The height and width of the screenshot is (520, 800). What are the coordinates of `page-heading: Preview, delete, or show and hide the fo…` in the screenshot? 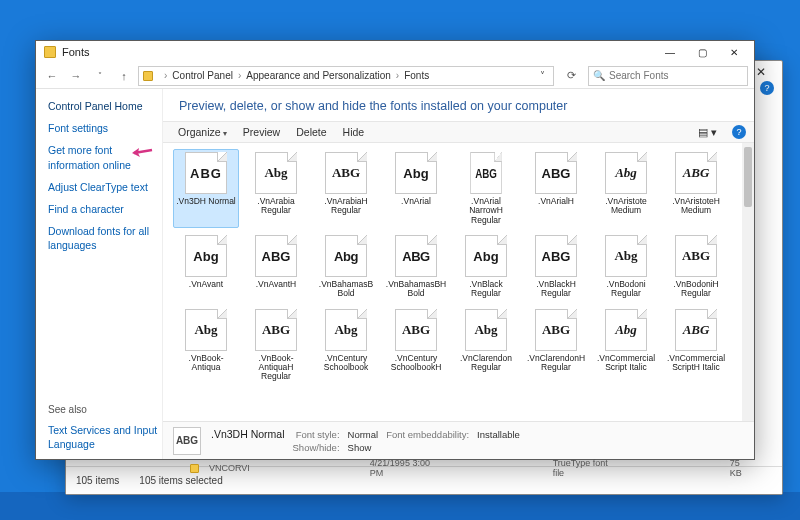 It's located at (458, 105).